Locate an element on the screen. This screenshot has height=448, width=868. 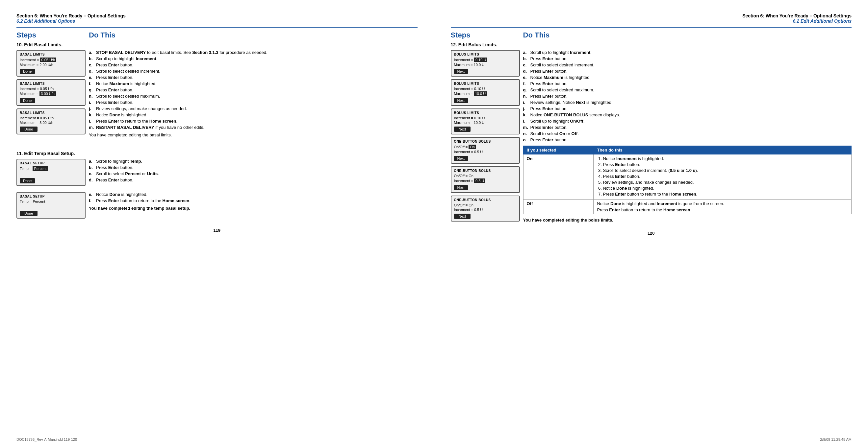
step-11-images-b: BASAL SETUP Temp = Percent Done is located at coordinates (51, 207).